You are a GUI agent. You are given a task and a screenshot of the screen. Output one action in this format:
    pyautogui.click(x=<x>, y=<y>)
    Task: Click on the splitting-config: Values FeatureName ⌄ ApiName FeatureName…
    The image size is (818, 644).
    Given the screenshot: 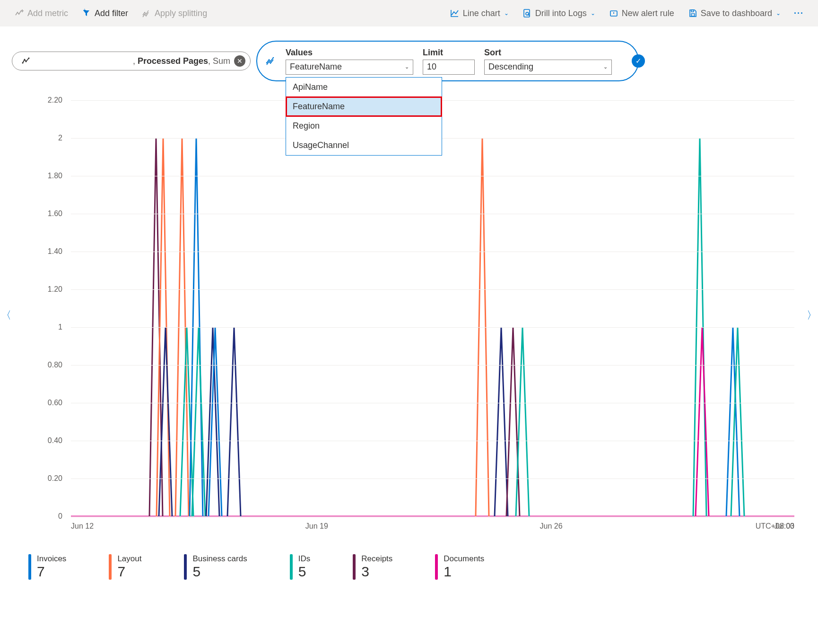 What is the action you would take?
    pyautogui.click(x=447, y=61)
    